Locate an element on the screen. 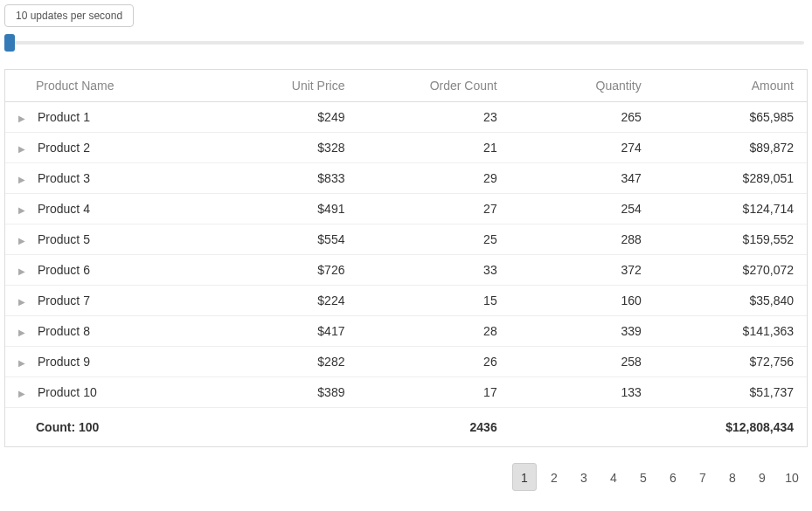 The width and height of the screenshot is (812, 511). page-button-10: 10 is located at coordinates (792, 478).